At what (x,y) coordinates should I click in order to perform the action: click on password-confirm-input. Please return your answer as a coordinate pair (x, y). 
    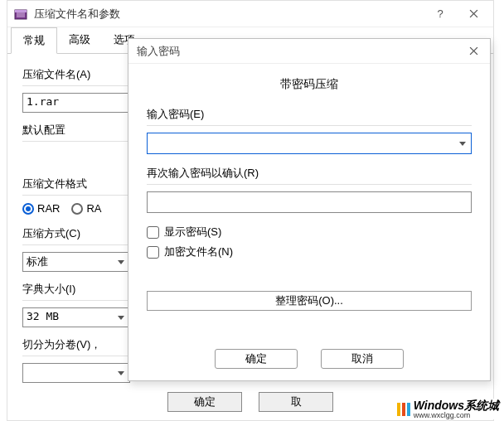
    Looking at the image, I should click on (309, 202).